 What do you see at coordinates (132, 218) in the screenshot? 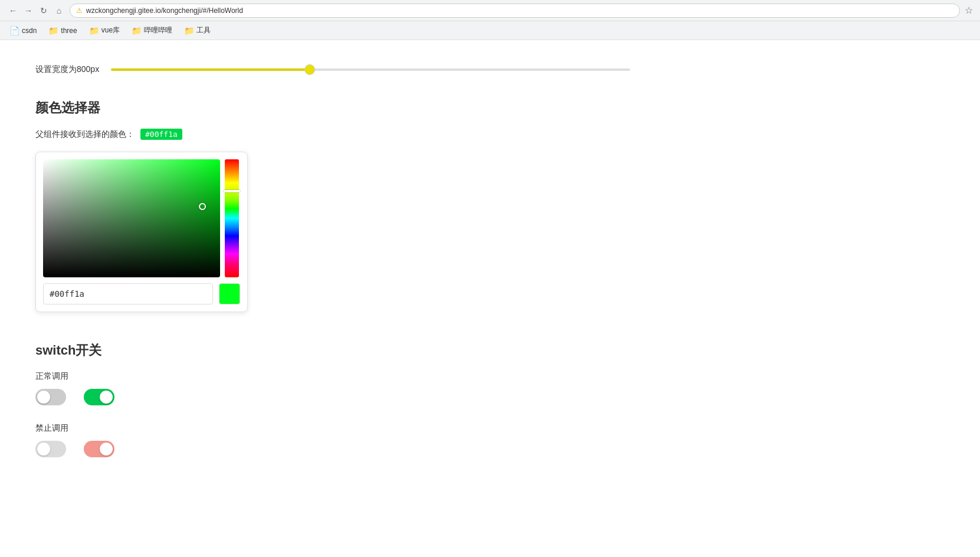
I see `gradient-overlay` at bounding box center [132, 218].